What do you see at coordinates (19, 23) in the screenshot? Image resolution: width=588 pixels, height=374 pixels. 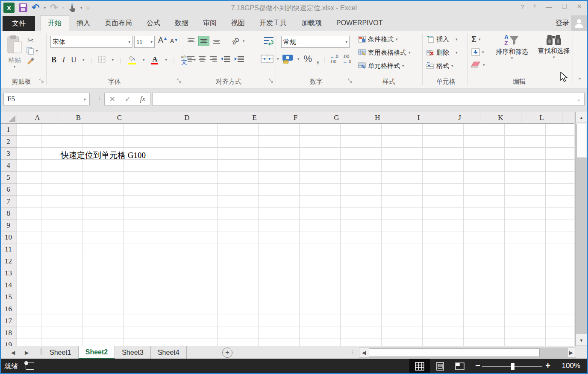 I see `tab-file: 文件` at bounding box center [19, 23].